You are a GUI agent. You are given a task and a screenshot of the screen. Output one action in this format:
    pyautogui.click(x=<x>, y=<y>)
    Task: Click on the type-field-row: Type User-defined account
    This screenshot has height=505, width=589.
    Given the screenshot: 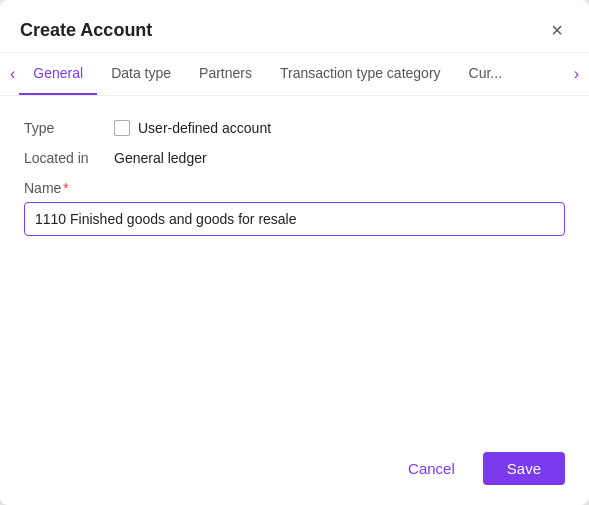 What is the action you would take?
    pyautogui.click(x=294, y=128)
    